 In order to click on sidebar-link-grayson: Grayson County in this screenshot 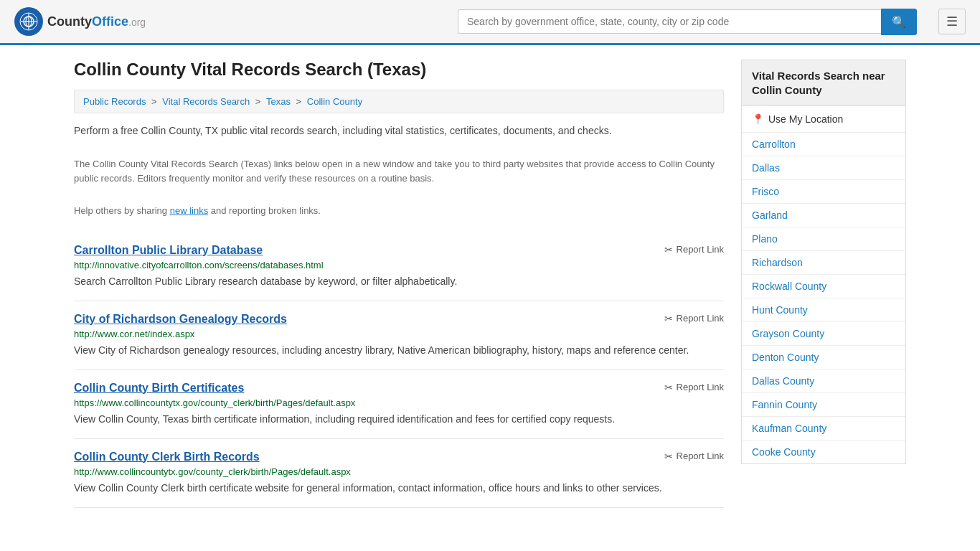, I will do `click(788, 334)`.